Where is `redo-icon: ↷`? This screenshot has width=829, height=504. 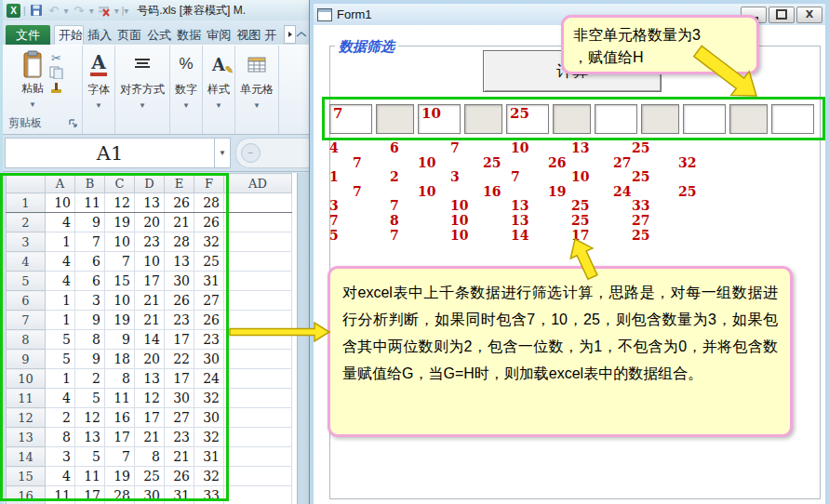 redo-icon: ↷ is located at coordinates (79, 10).